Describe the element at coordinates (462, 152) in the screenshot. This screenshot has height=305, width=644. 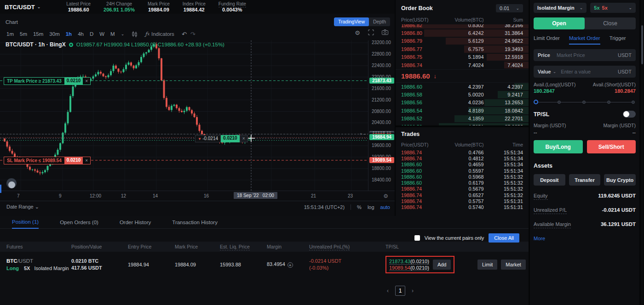
I see `trade-row: 19886.740.476615:51:34` at that location.